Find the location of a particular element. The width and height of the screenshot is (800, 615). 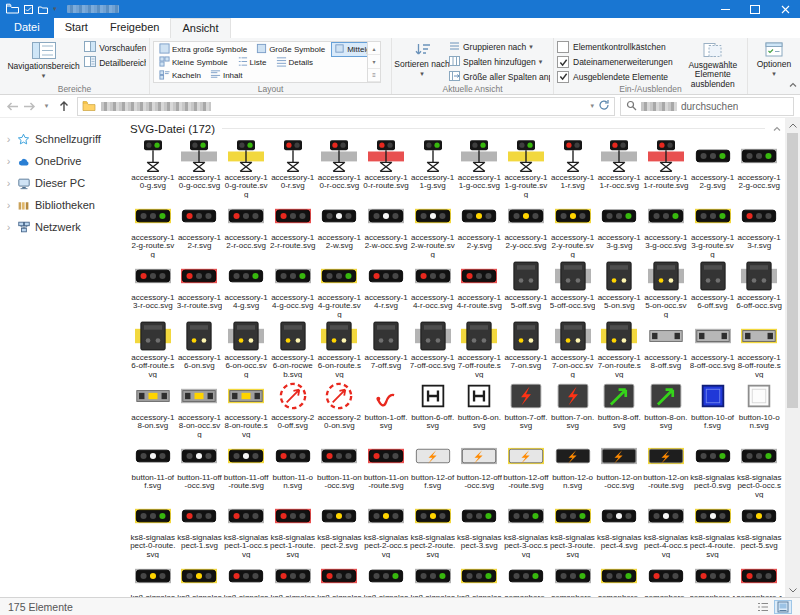

file-tile: accessory-14-r.svg is located at coordinates (386, 288).